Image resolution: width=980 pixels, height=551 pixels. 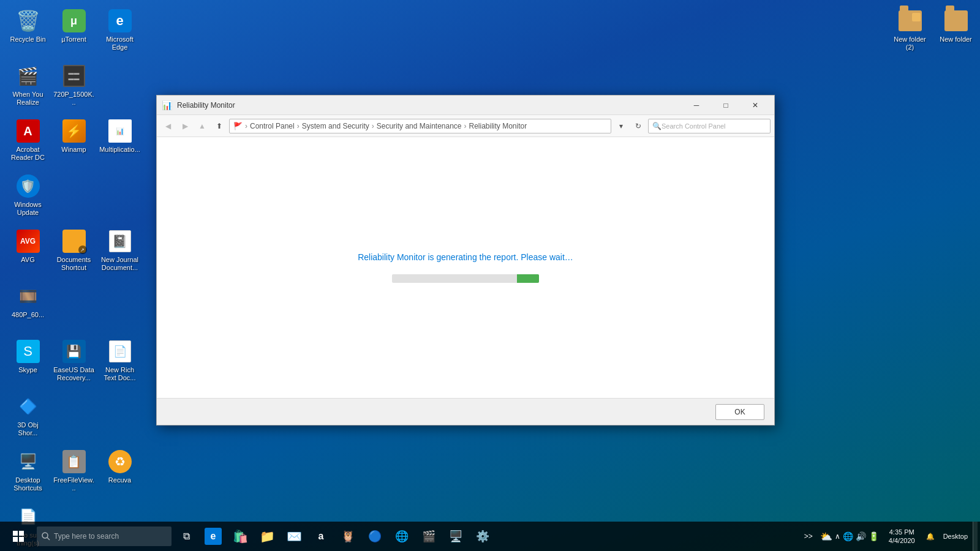 I want to click on start-button, so click(x=18, y=536).